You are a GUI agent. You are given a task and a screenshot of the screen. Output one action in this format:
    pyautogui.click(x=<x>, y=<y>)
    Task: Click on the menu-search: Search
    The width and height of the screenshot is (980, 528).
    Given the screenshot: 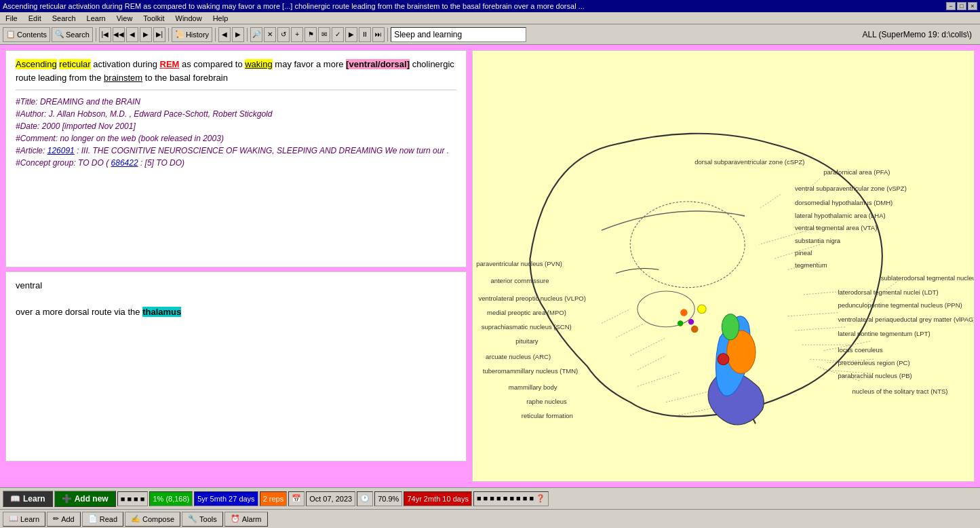 What is the action you would take?
    pyautogui.click(x=64, y=18)
    